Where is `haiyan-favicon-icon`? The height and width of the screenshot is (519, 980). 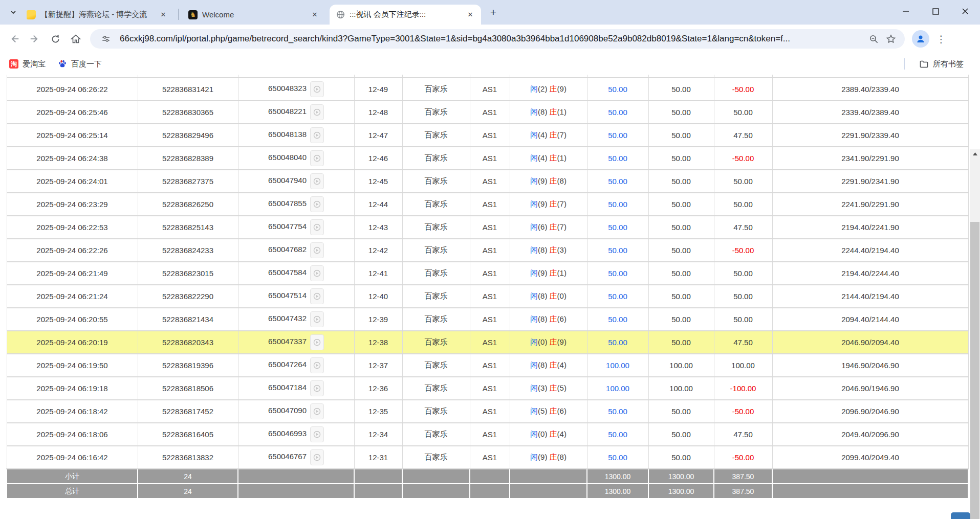 haiyan-favicon-icon is located at coordinates (31, 15).